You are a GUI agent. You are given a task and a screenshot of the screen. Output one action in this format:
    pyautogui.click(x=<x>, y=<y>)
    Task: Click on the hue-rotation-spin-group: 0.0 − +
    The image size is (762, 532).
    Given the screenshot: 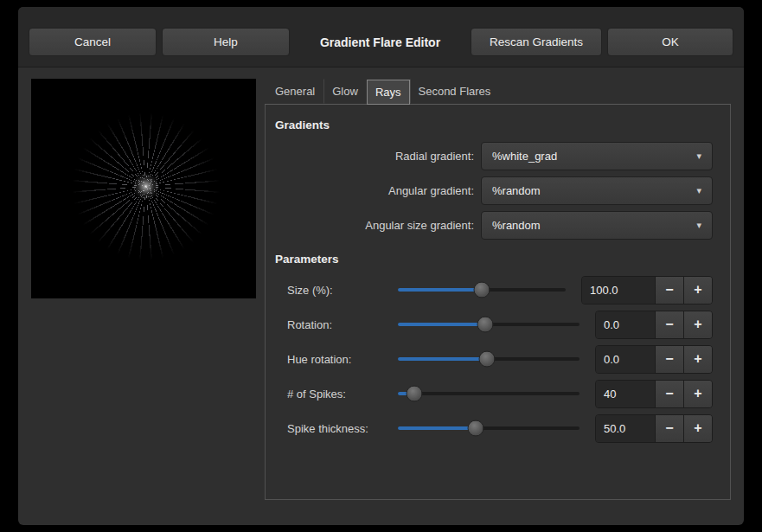 What is the action you would take?
    pyautogui.click(x=654, y=360)
    